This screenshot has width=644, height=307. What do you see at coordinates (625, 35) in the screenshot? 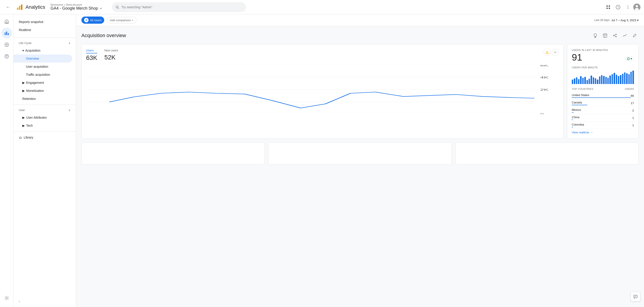
I see `compare-button` at bounding box center [625, 35].